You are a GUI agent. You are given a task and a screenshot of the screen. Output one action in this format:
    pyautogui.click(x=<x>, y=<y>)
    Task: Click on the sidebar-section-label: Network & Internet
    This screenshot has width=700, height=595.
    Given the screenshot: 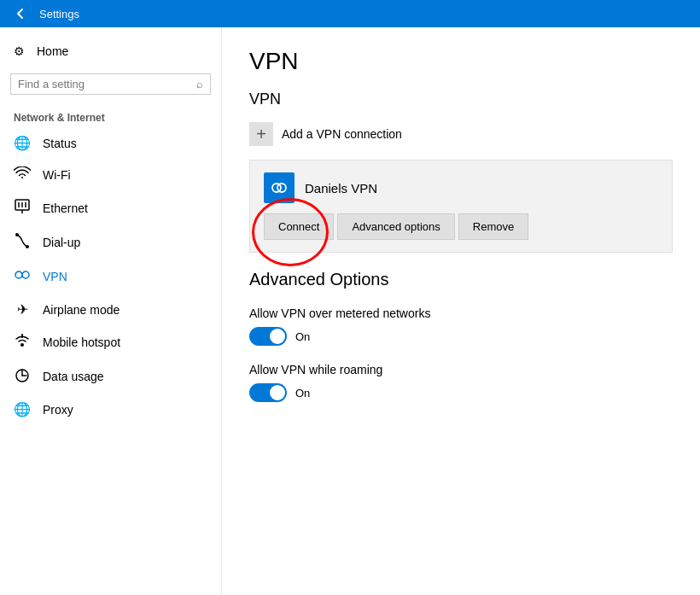 What is the action you would take?
    pyautogui.click(x=111, y=117)
    